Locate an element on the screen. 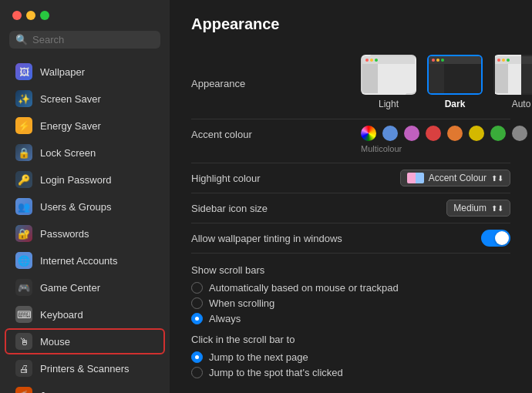 The height and width of the screenshot is (393, 532). light-label: Light is located at coordinates (389, 104).